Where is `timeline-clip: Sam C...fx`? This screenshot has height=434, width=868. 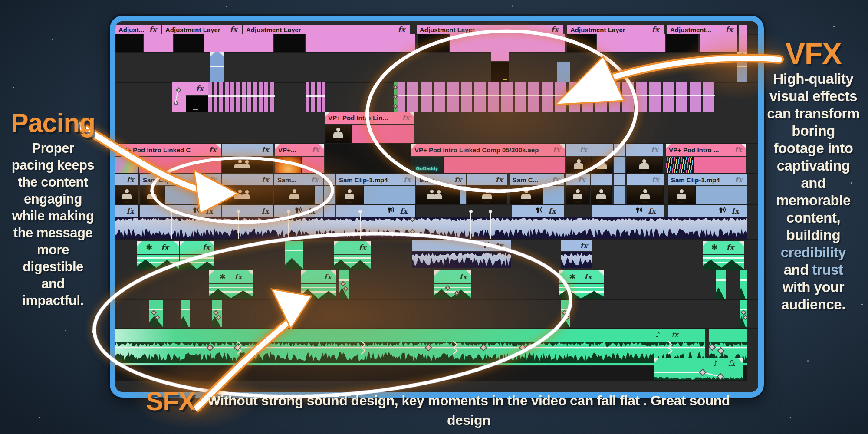
timeline-clip: Sam C...fx is located at coordinates (536, 189).